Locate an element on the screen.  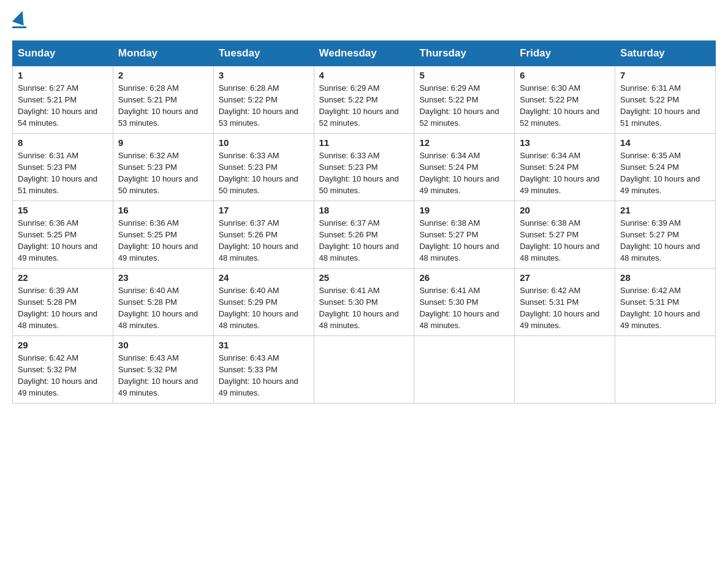
day-info: Sunrise: 6:31 AM Sunset: 5:23 PM Dayligh… is located at coordinates (63, 173).